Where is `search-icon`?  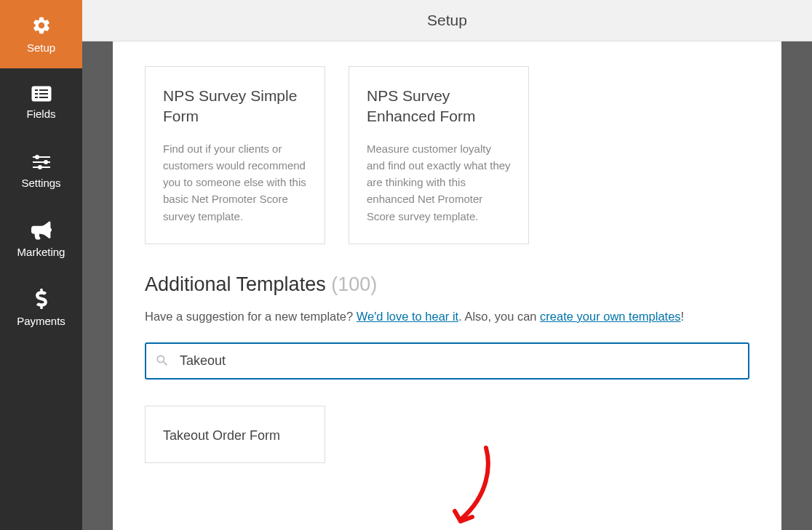
search-icon is located at coordinates (162, 361).